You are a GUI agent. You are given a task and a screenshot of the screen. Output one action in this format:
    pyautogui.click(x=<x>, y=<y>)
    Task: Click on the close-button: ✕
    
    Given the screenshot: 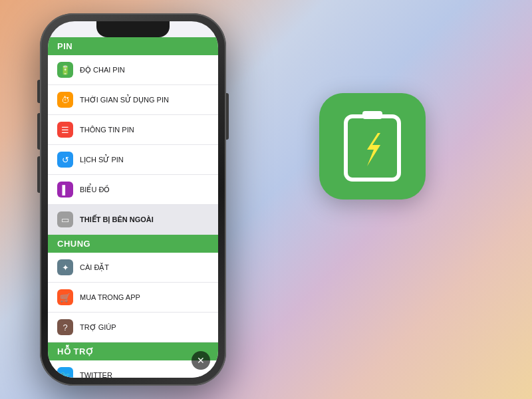 What is the action you would take?
    pyautogui.click(x=201, y=360)
    